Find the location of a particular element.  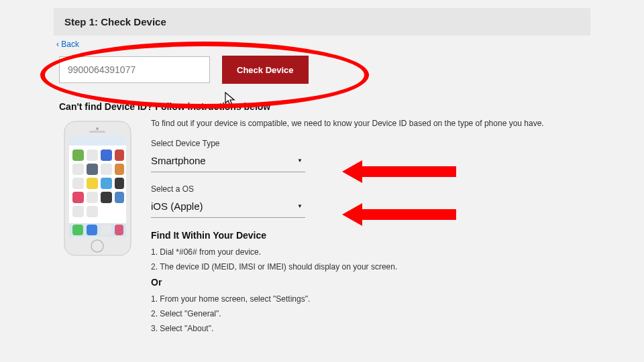

device-id-row: Check Device is located at coordinates (322, 70).